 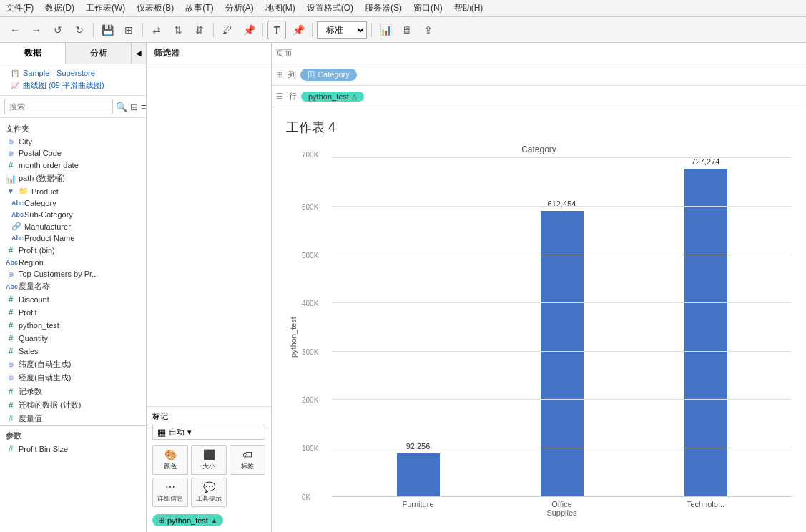 I want to click on detail-icon: ⋯, so click(x=170, y=487).